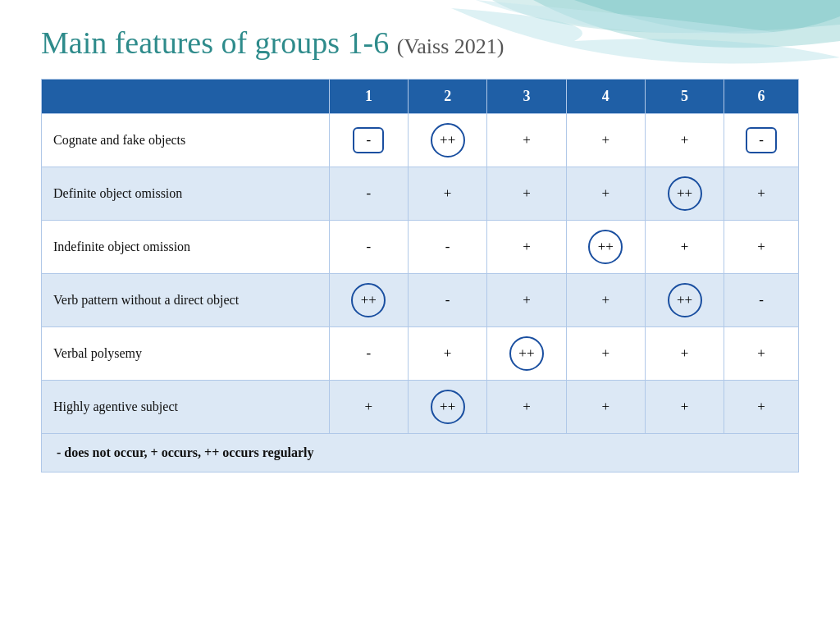 Image resolution: width=840 pixels, height=630 pixels. What do you see at coordinates (527, 194) in the screenshot?
I see `value-cell-r1-c2: +` at bounding box center [527, 194].